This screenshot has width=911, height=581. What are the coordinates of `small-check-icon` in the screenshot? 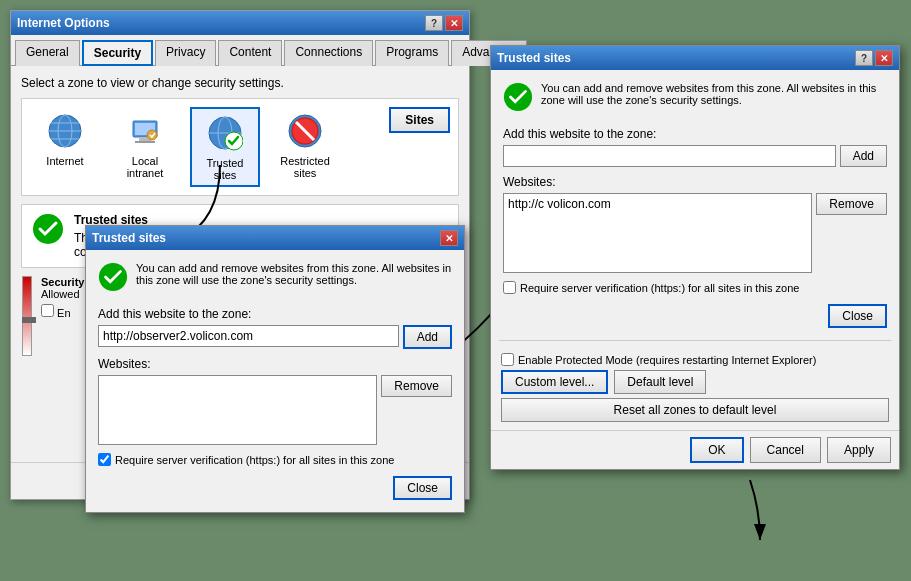 It's located at (113, 277).